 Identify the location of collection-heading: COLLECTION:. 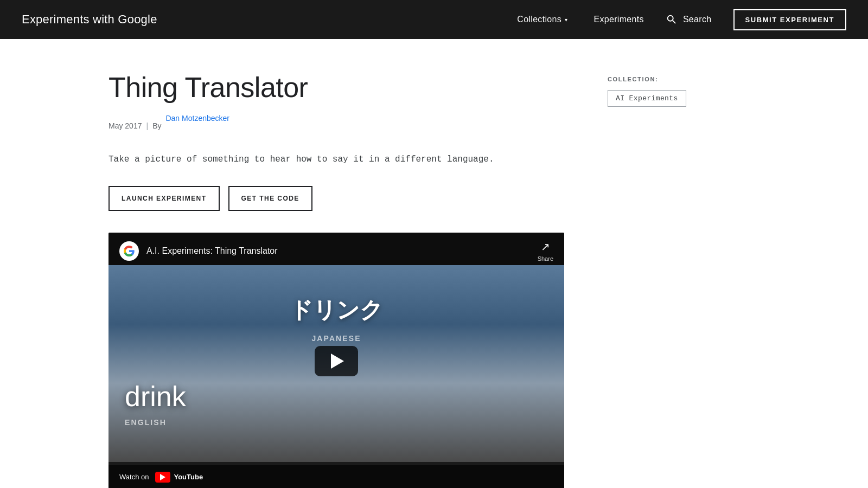
(684, 79).